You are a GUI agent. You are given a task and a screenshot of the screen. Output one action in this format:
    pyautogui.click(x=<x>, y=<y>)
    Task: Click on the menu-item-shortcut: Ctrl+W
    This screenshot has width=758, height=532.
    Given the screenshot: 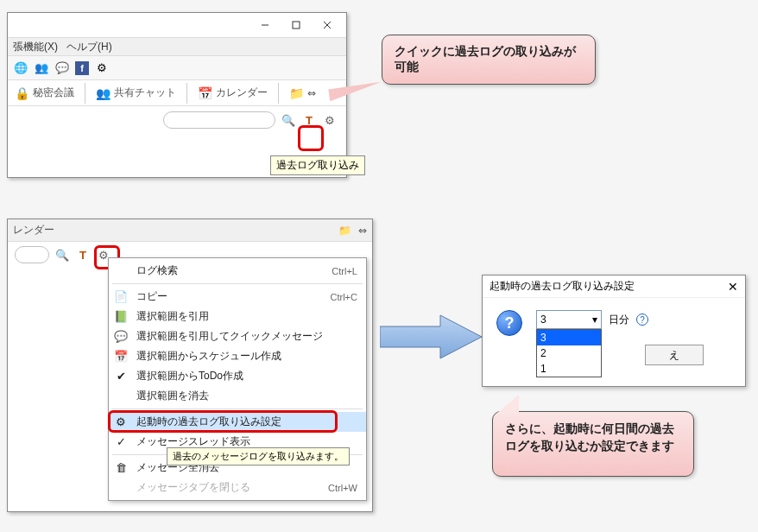 What is the action you would take?
    pyautogui.click(x=343, y=488)
    